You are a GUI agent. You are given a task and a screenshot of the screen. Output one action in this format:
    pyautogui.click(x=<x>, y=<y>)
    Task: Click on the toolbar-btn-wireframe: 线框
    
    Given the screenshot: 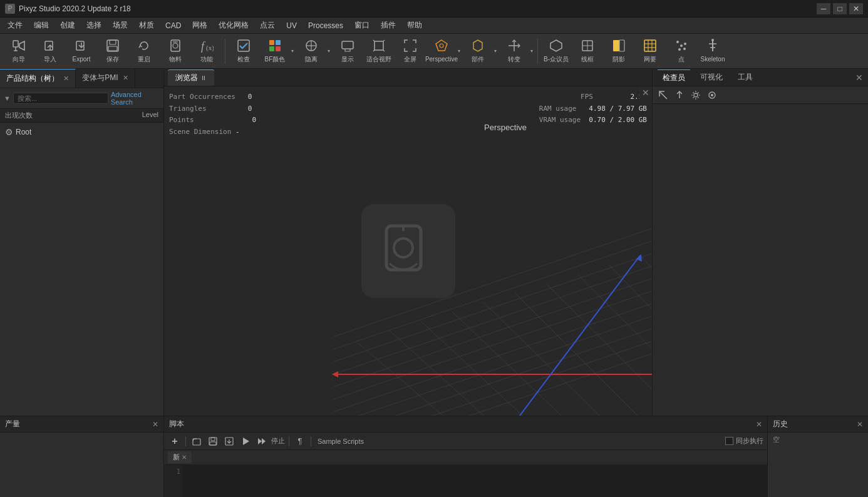 What is the action you would take?
    pyautogui.click(x=587, y=51)
    